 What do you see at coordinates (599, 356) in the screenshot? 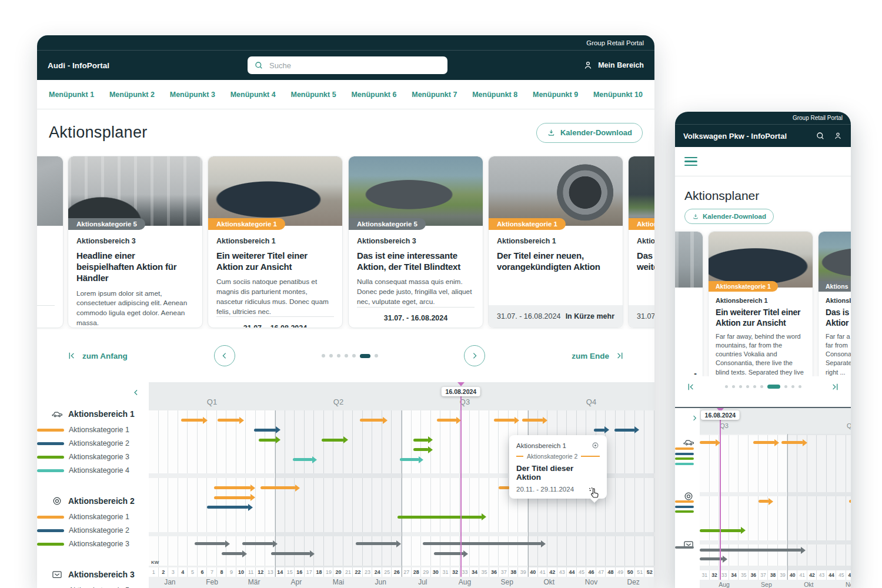
I see `to-end-button: zum Ende` at bounding box center [599, 356].